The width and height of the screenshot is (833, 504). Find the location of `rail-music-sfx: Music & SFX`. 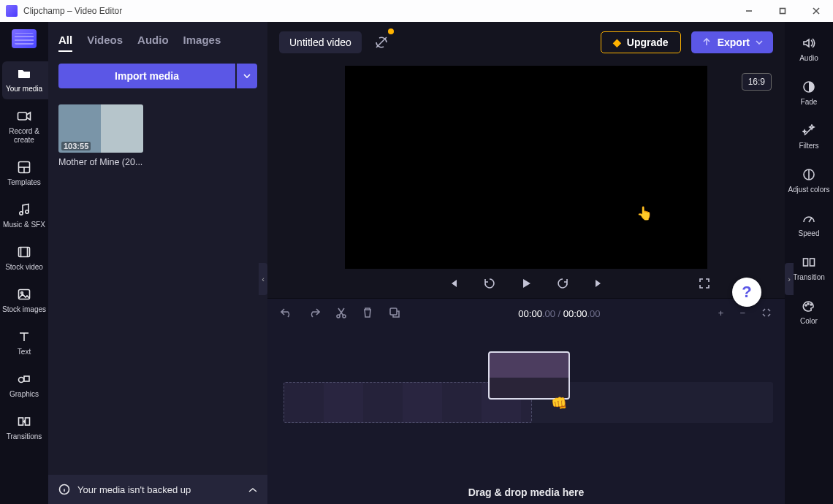

rail-music-sfx: Music & SFX is located at coordinates (24, 216).